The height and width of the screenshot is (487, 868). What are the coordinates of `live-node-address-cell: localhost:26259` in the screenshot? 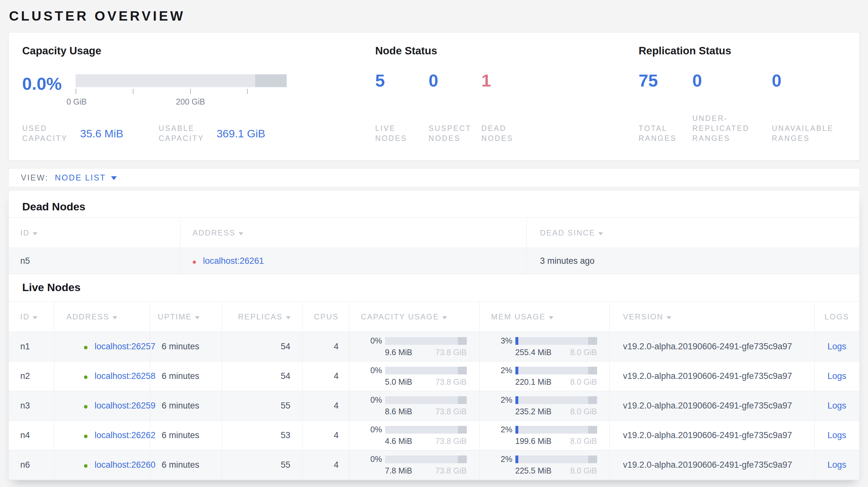 It's located at (102, 406).